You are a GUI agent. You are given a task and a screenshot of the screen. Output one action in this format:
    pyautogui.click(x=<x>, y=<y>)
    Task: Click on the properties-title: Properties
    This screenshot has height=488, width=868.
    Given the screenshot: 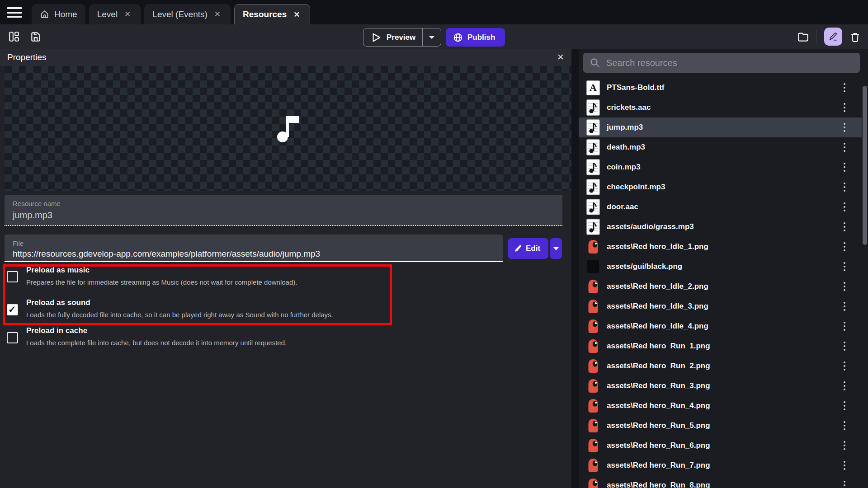 What is the action you would take?
    pyautogui.click(x=27, y=57)
    